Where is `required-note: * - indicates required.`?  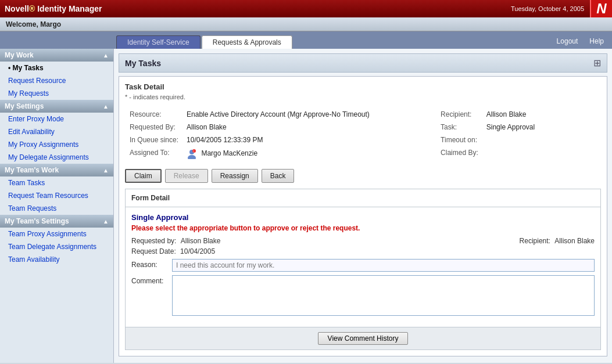 required-note: * - indicates required. is located at coordinates (363, 97).